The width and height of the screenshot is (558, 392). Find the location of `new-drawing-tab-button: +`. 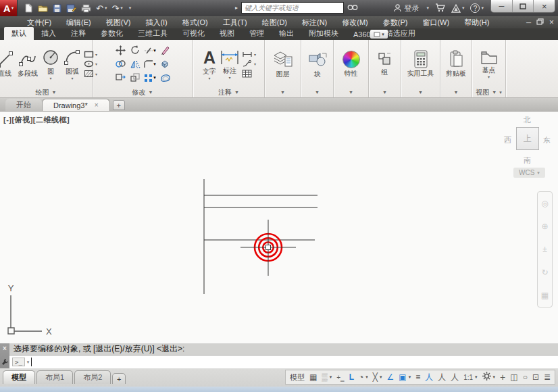

new-drawing-tab-button: + is located at coordinates (119, 105).